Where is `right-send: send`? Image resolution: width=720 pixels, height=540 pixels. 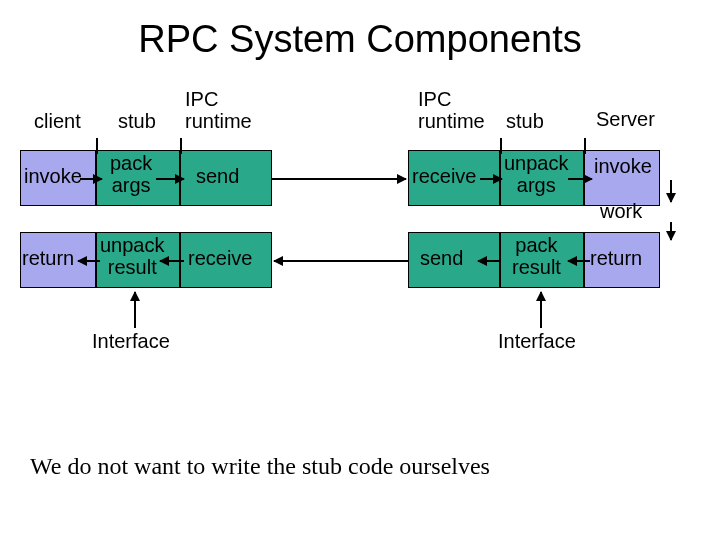 right-send: send is located at coordinates (442, 258).